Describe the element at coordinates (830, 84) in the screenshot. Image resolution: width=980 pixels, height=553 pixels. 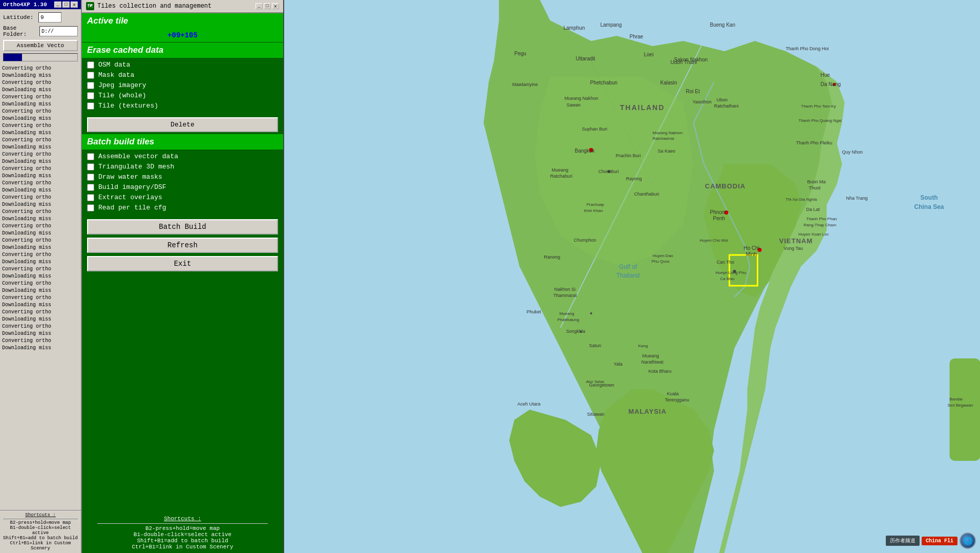
I see `svg-text: Da Nang` at that location.